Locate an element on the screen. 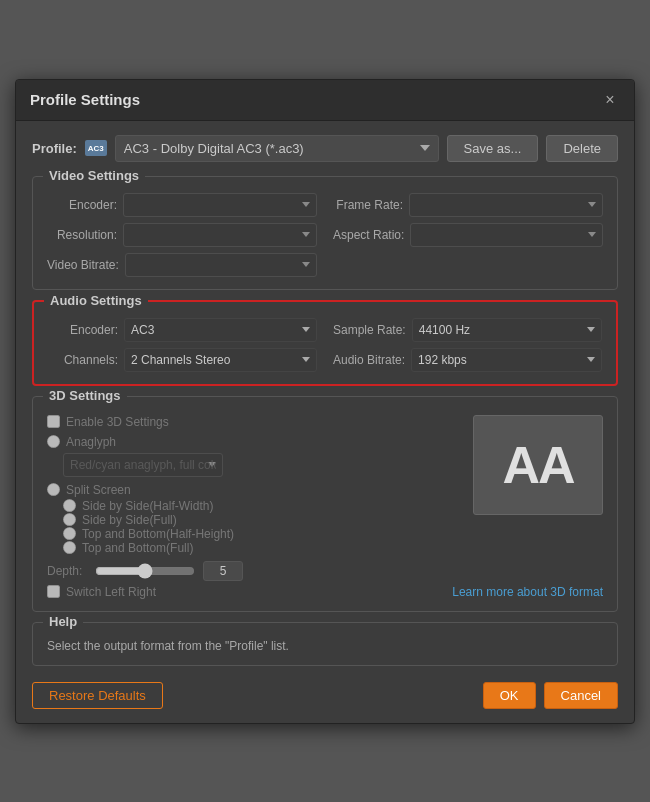 The height and width of the screenshot is (802, 650). split-screen-radio-row: Split Screen is located at coordinates (242, 490).